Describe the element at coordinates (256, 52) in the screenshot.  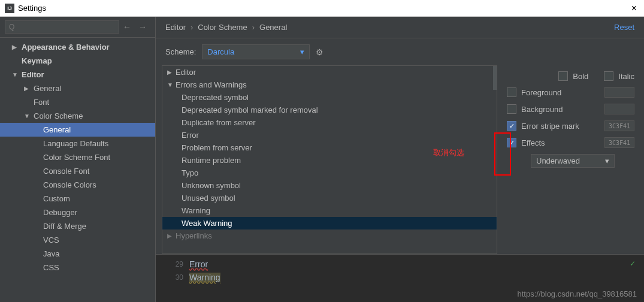
I see `scheme-select: Darcula ▾` at that location.